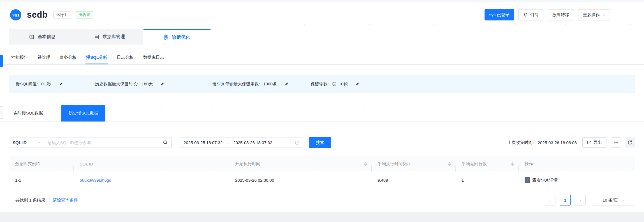 This screenshot has height=222, width=644. Describe the element at coordinates (154, 58) in the screenshot. I see `subtab-database-log: 数据库日志` at that location.